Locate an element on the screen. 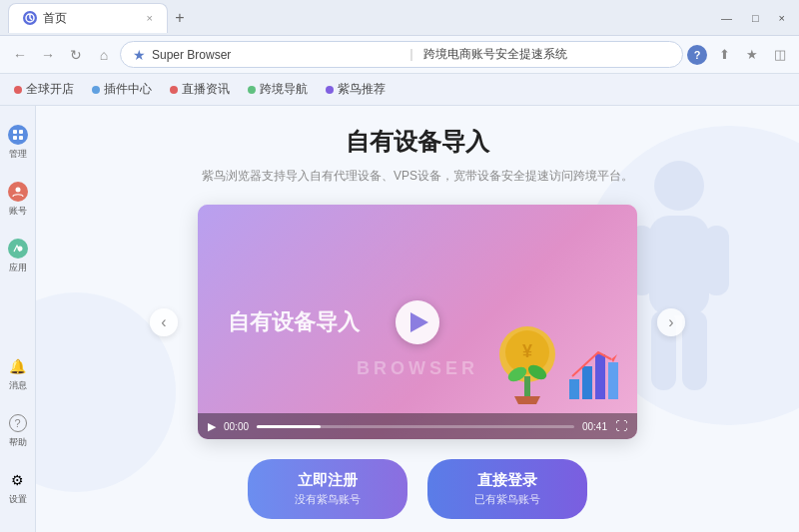  home-btn: ⌂ is located at coordinates (104, 55).